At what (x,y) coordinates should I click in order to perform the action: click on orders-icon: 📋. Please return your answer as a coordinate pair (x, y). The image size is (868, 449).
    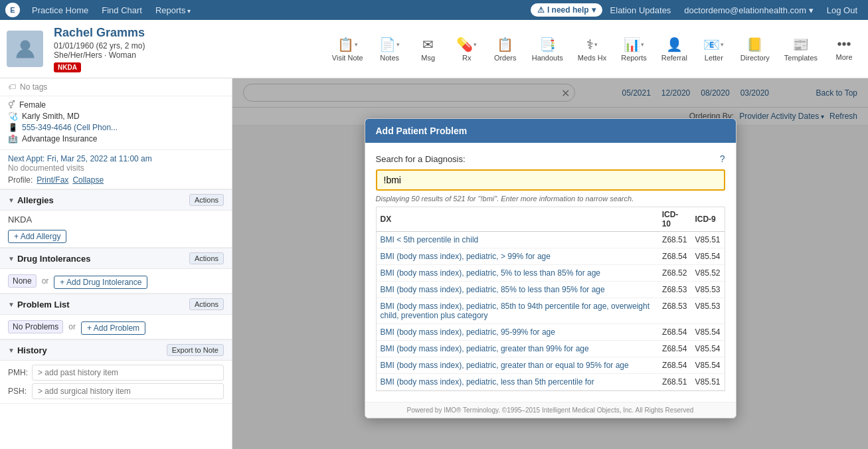
    Looking at the image, I should click on (505, 45).